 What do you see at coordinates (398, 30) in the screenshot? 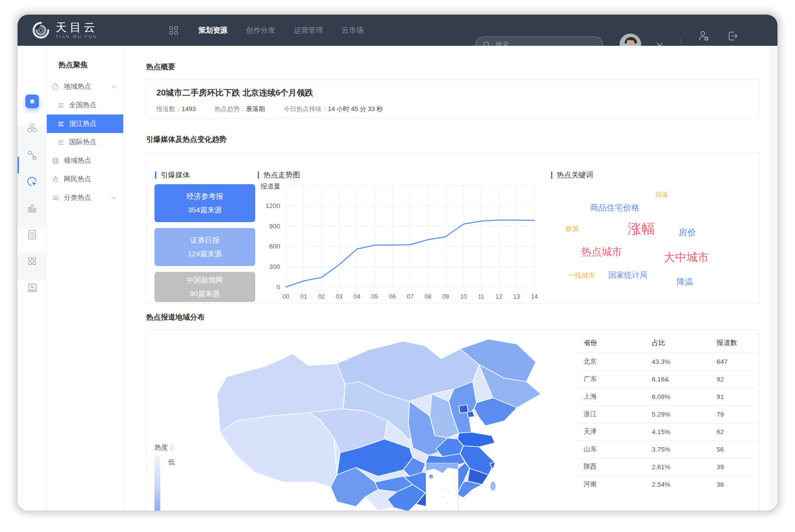
I see `top-navbar: 天目云 TIAN MU YUN 策划资源创作分发运营管理云市场` at bounding box center [398, 30].